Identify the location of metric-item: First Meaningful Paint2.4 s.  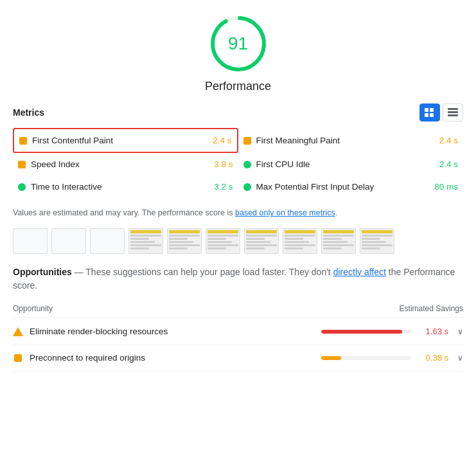
(351, 140).